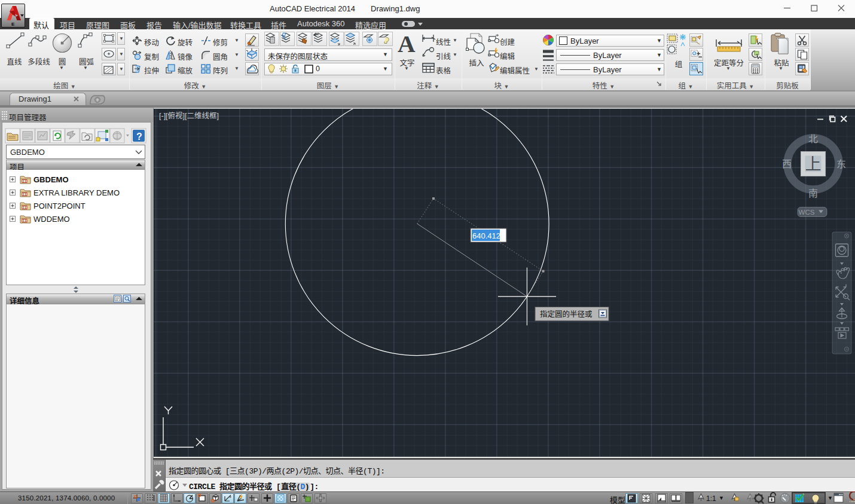  I want to click on svg-text: 北, so click(813, 139).